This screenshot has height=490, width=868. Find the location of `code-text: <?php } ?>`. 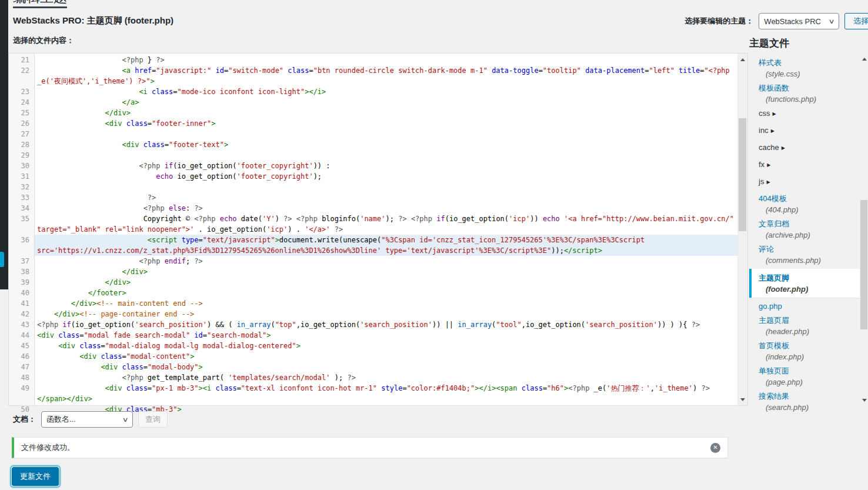

code-text: <?php } ?> is located at coordinates (386, 60).